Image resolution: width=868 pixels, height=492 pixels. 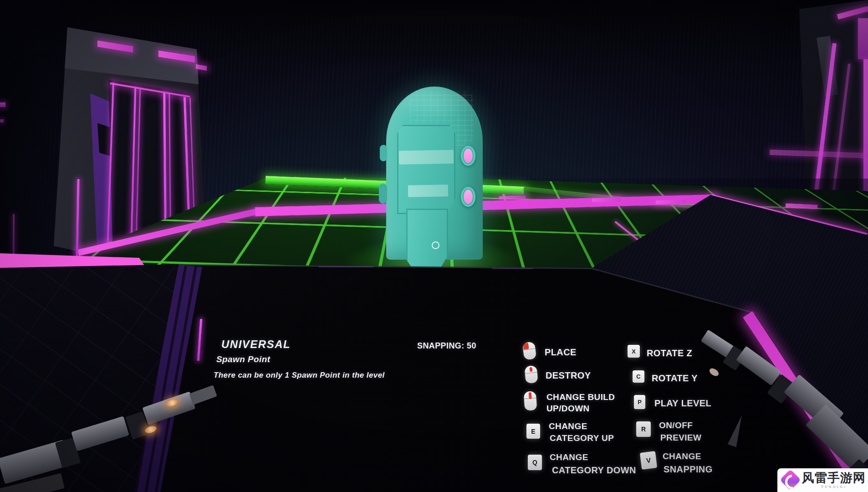 I want to click on control-label: DESTROY, so click(x=568, y=375).